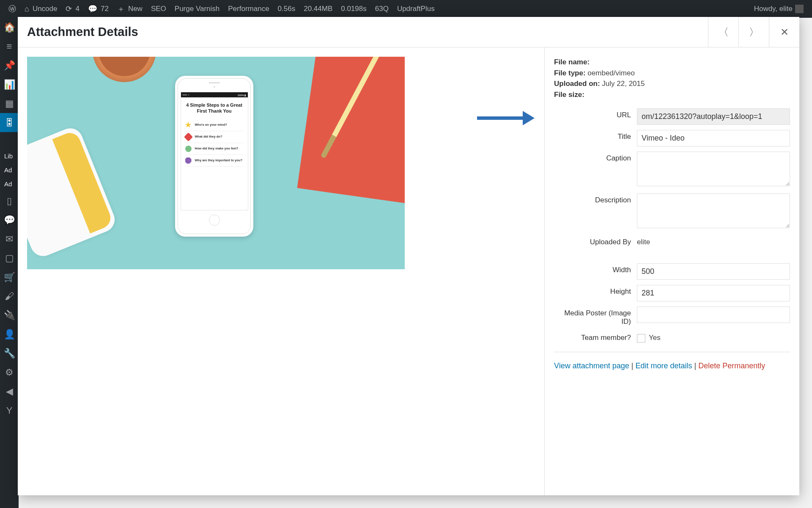  I want to click on howdy-link: Howdy, elite, so click(779, 9).